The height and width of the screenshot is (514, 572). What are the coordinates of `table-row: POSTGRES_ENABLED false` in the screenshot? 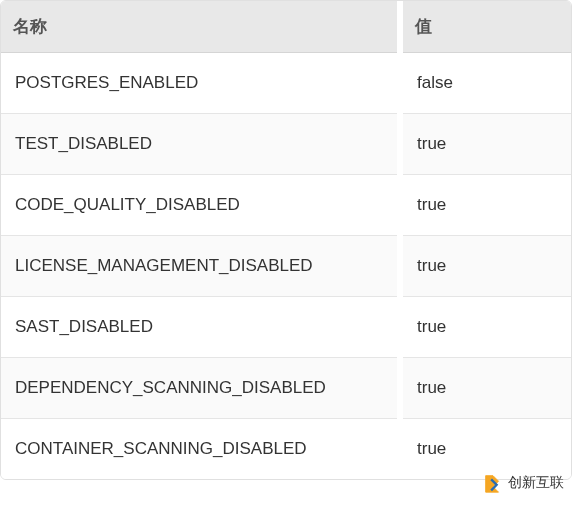 It's located at (286, 84).